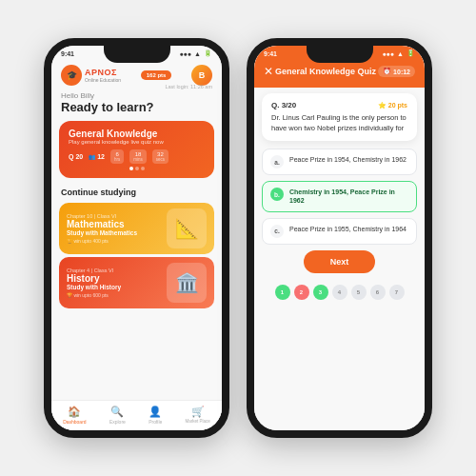 The height and width of the screenshot is (476, 476). What do you see at coordinates (198, 415) in the screenshot?
I see `nav-marketplace: 🛒 Market Place` at bounding box center [198, 415].